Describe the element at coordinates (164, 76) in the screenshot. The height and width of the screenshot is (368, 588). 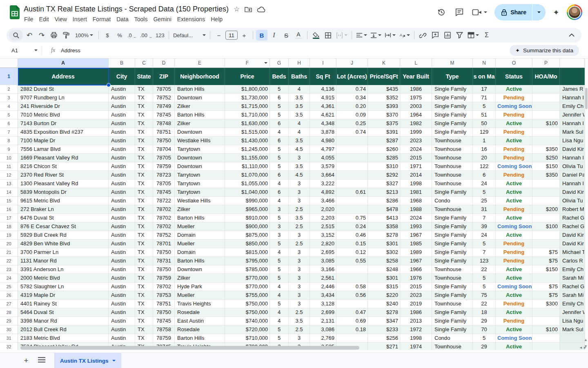
I see `header-cell-zip: ZIP` at that location.